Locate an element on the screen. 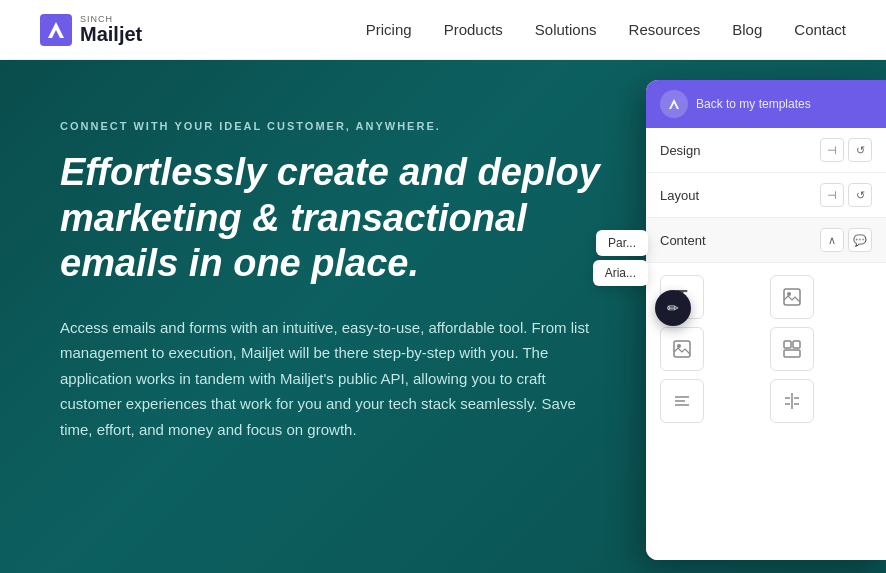  tool-layout-btn is located at coordinates (792, 349).